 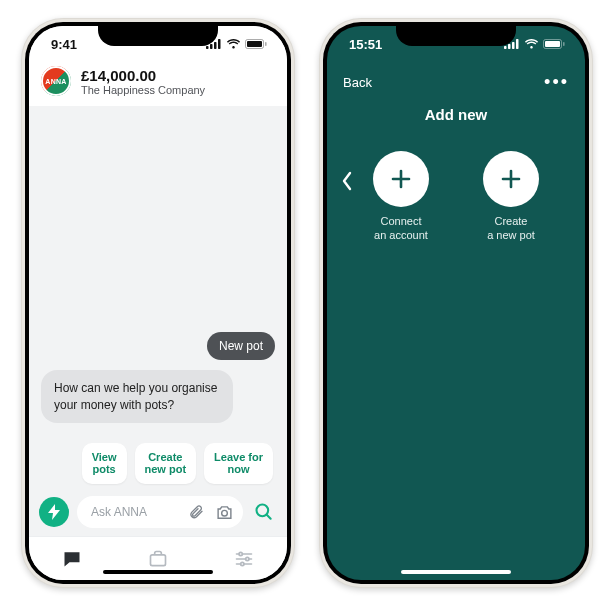 I want to click on addnew-options: Connect an account Create a new pot, so click(x=456, y=197).